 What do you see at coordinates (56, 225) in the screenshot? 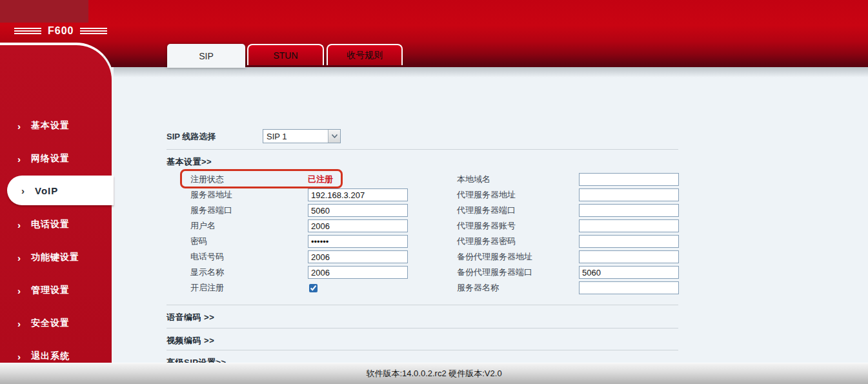
I see `sidebar-item-phone-settings: › 电话设置` at bounding box center [56, 225].